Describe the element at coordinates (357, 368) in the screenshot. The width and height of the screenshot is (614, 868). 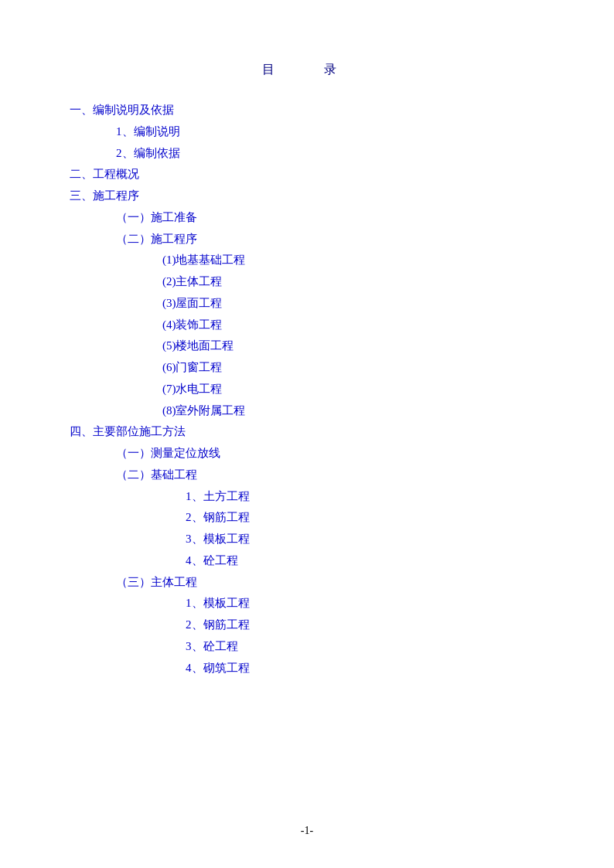
I see `toc-item: (6)门窗工程` at that location.